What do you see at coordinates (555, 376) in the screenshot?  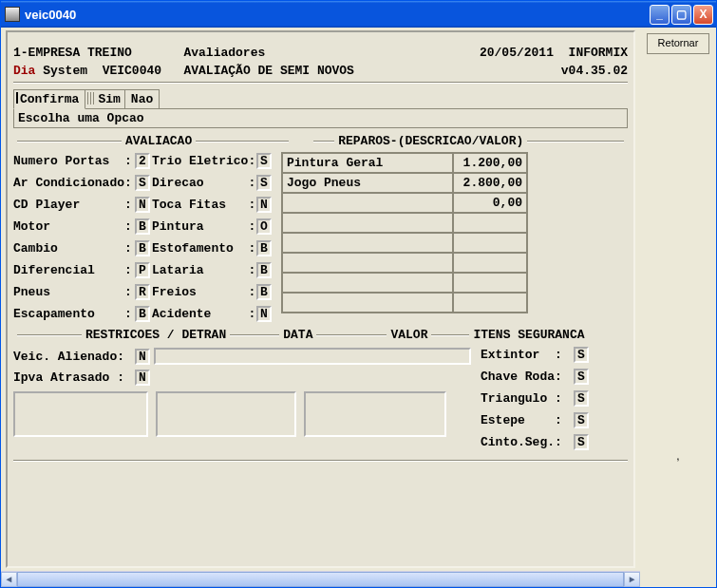 I see `itens-row: Chave Roda:S` at bounding box center [555, 376].